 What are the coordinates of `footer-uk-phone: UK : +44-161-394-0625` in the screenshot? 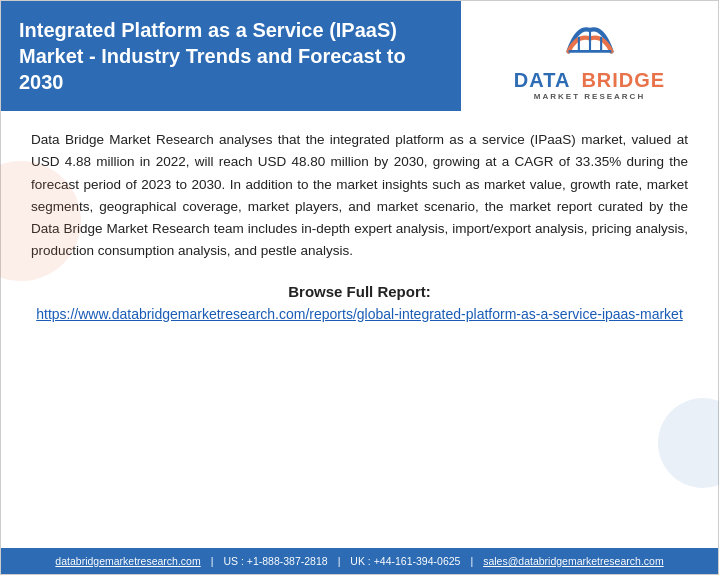 It's located at (405, 561).